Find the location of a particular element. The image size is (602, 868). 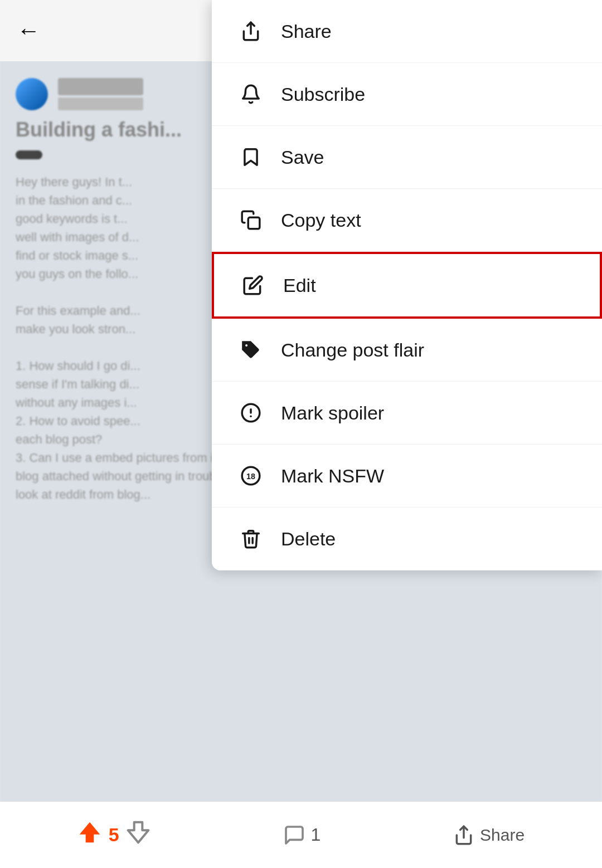

vote-count: 5 is located at coordinates (114, 835).